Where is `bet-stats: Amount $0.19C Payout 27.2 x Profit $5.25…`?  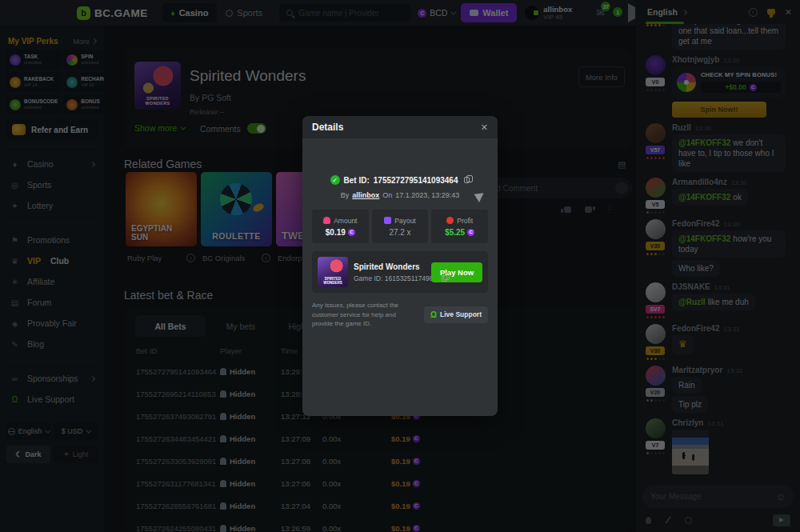 bet-stats: Amount $0.19C Payout 27.2 x Profit $5.25… is located at coordinates (400, 226).